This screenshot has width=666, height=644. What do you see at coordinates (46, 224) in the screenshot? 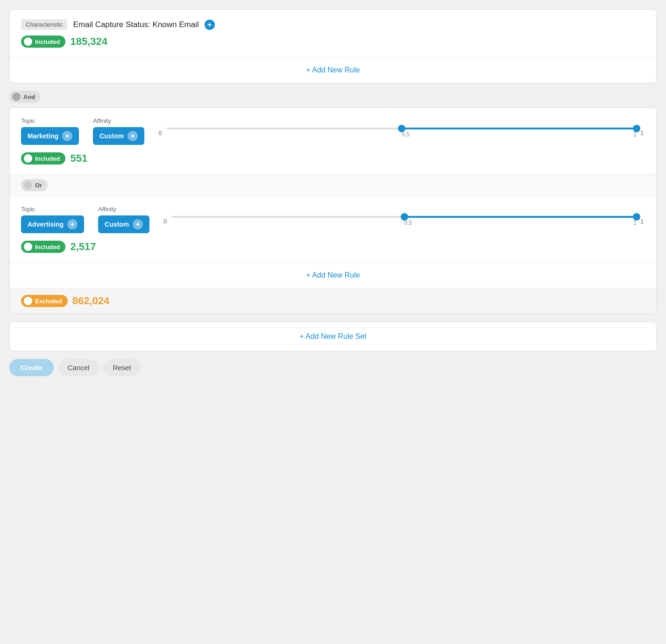
I see `topic-advertising-label: Advertising` at bounding box center [46, 224].